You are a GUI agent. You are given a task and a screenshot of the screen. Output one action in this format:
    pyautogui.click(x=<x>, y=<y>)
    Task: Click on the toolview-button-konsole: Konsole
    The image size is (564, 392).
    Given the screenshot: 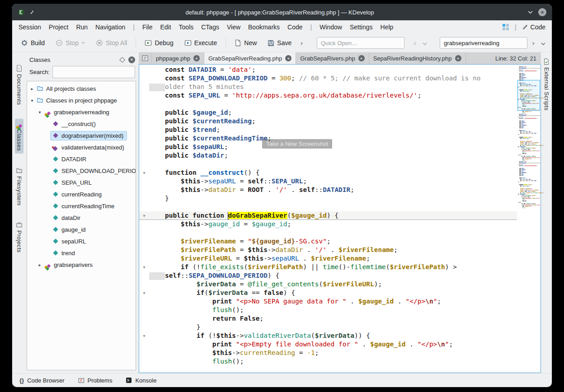 What is the action you would take?
    pyautogui.click(x=141, y=380)
    